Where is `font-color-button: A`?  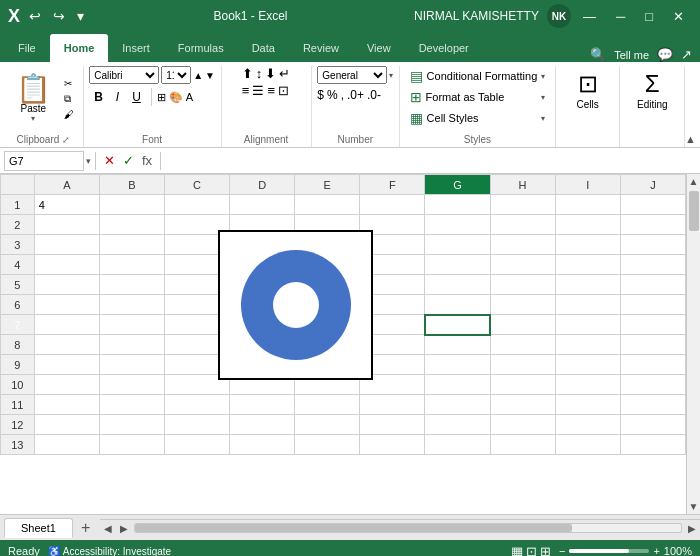 font-color-button: A is located at coordinates (190, 97).